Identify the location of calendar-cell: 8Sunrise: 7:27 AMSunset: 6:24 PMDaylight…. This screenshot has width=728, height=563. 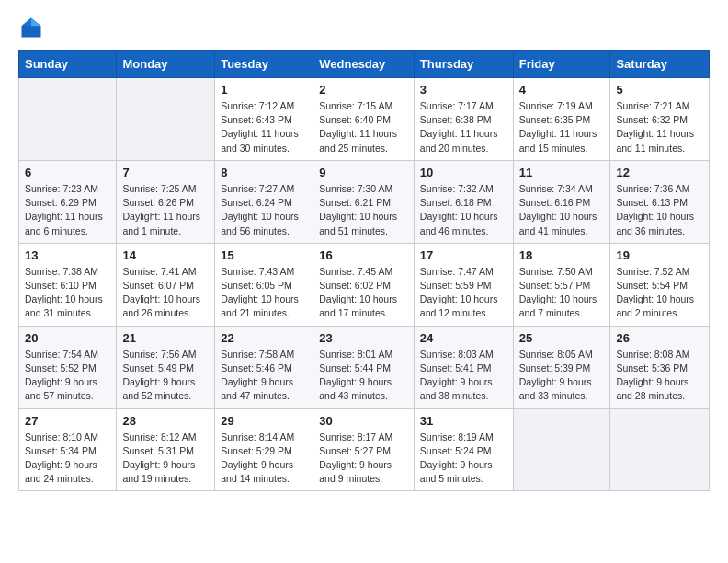
(265, 201).